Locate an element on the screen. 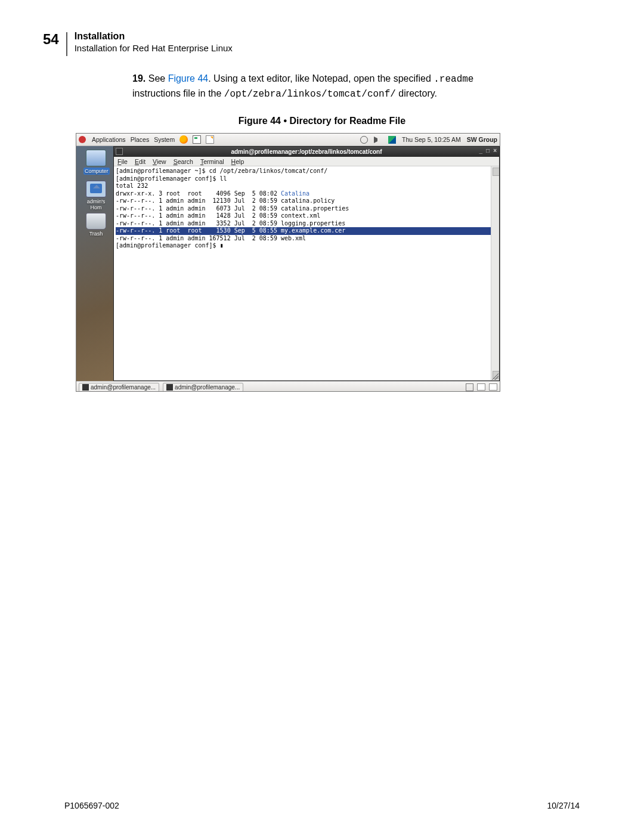 This screenshot has height=833, width=644. page-header: 54 Installation Installation for Red Hat… is located at coordinates (138, 44).